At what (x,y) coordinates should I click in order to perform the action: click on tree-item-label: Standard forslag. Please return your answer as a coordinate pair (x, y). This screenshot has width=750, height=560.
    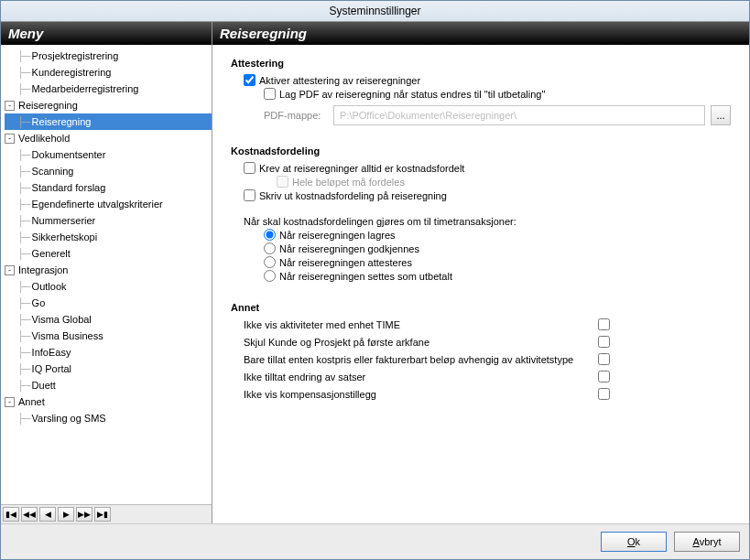
    Looking at the image, I should click on (70, 188).